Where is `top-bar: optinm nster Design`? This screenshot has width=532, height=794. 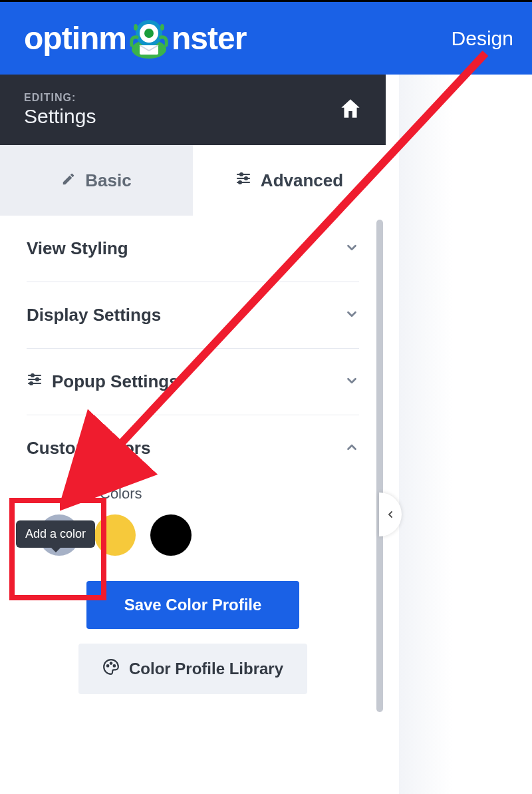
top-bar: optinm nster Design is located at coordinates (266, 37).